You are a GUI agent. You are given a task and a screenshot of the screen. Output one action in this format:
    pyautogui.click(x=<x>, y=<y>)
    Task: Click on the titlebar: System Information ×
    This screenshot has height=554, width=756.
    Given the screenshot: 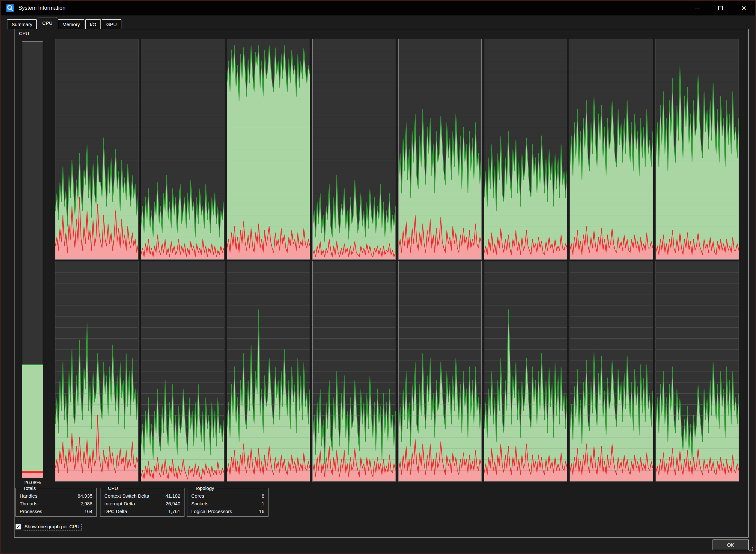 What is the action you would take?
    pyautogui.click(x=378, y=8)
    